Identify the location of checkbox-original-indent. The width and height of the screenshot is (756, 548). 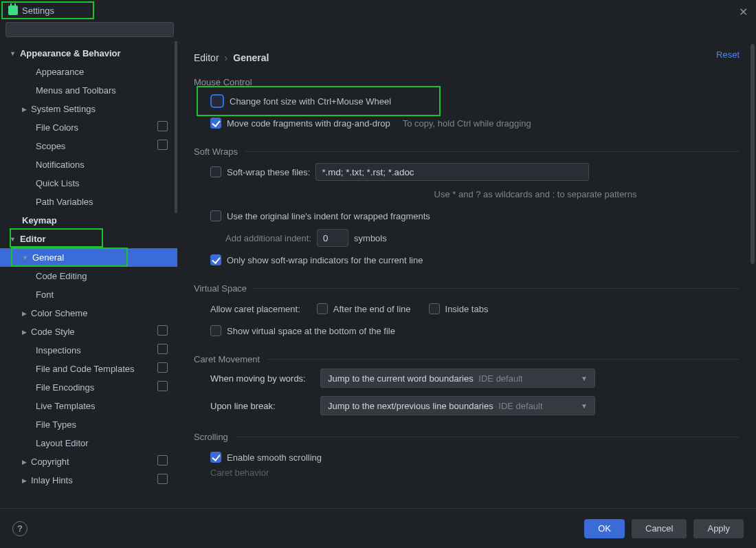
(216, 216).